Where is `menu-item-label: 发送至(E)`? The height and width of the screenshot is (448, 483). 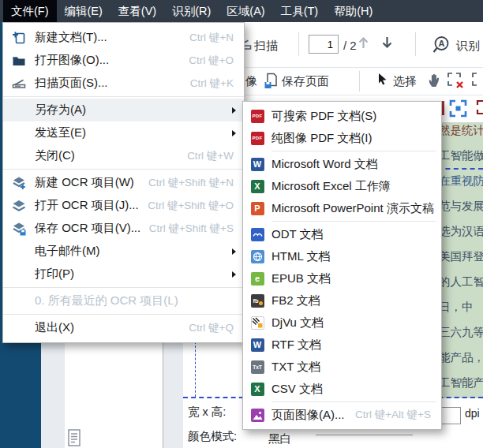 menu-item-label: 发送至(E) is located at coordinates (133, 133).